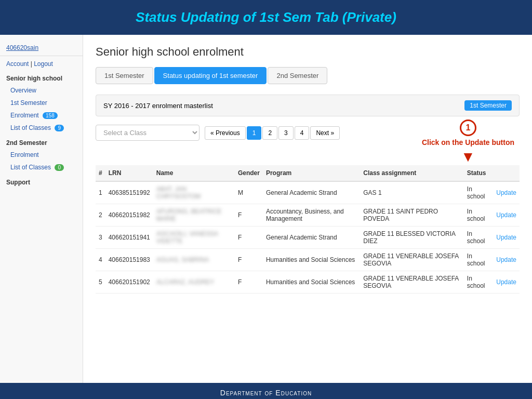 The image size is (532, 399). What do you see at coordinates (101, 215) in the screenshot?
I see `cell-num: 2` at bounding box center [101, 215].